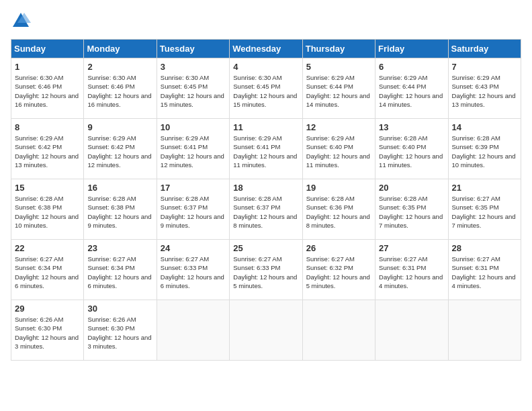 The image size is (532, 411). What do you see at coordinates (38, 267) in the screenshot?
I see `sunset-time: Sunset: 6:34 PM` at bounding box center [38, 267].